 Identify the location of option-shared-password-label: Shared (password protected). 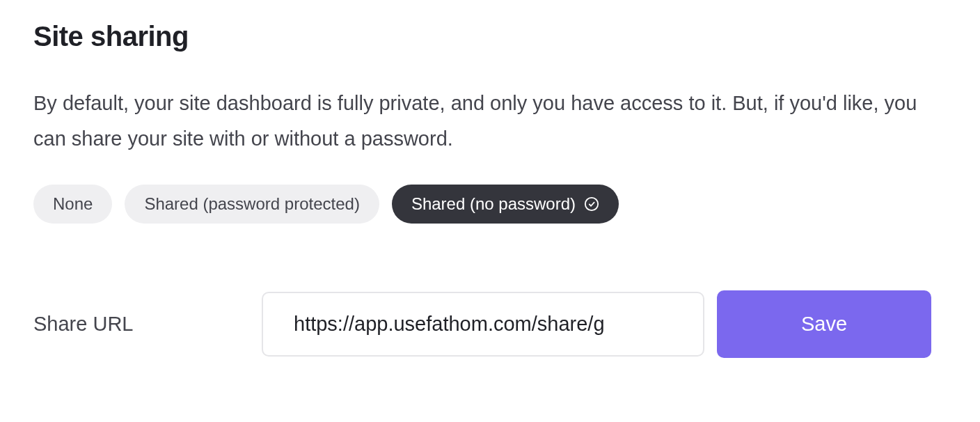
(252, 204).